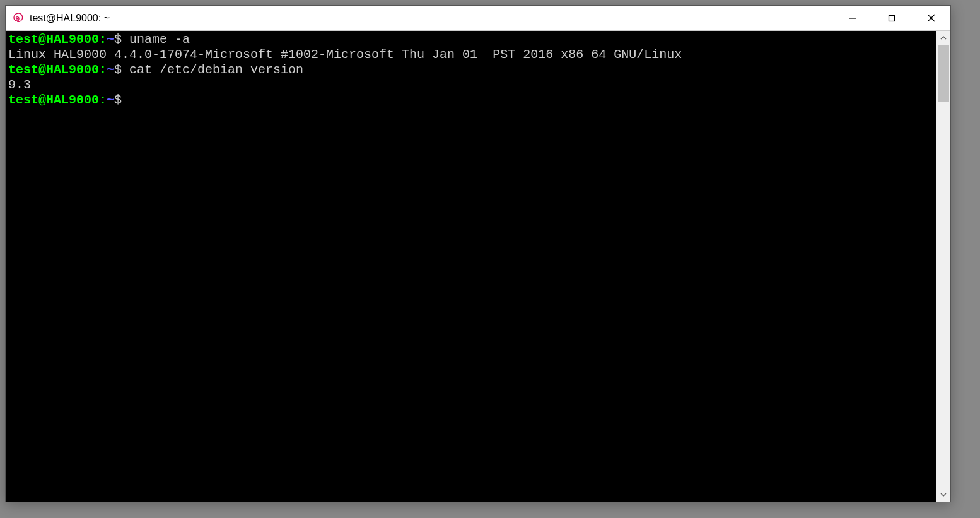 The height and width of the screenshot is (518, 980). I want to click on debian-icon, so click(18, 18).